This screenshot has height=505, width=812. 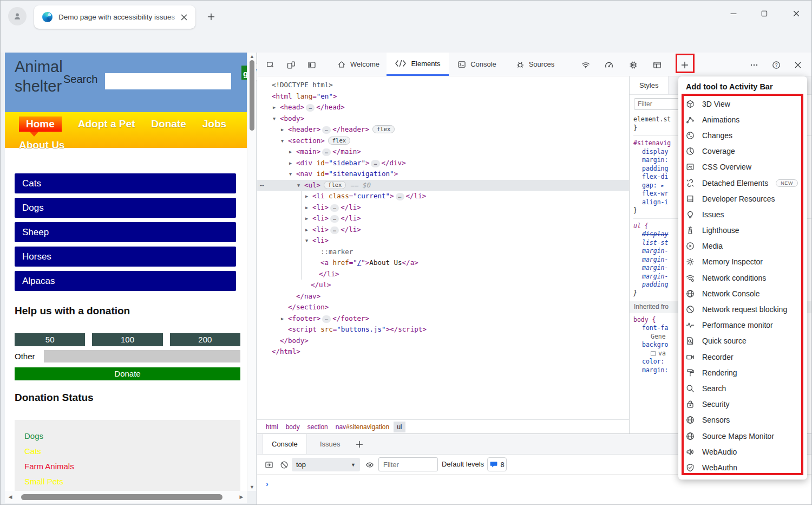 I want to click on menu-item-webauthn: WebAuthn, so click(x=743, y=467).